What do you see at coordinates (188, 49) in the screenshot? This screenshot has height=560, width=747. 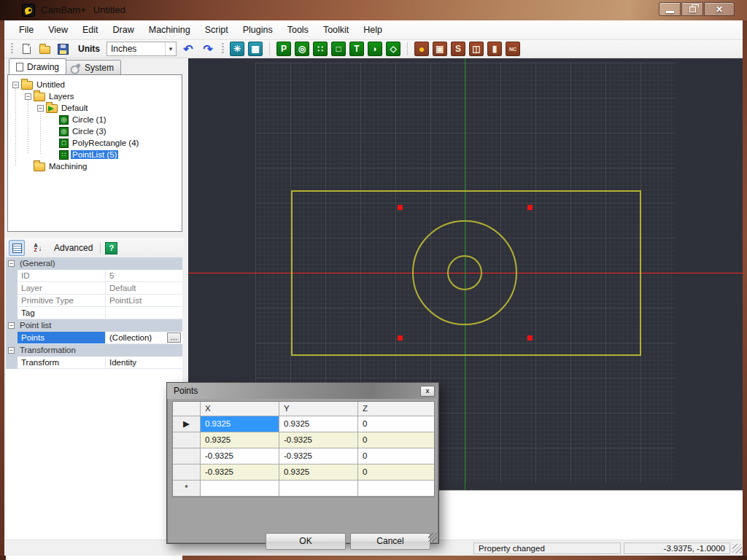 I see `undo-button: ↶` at bounding box center [188, 49].